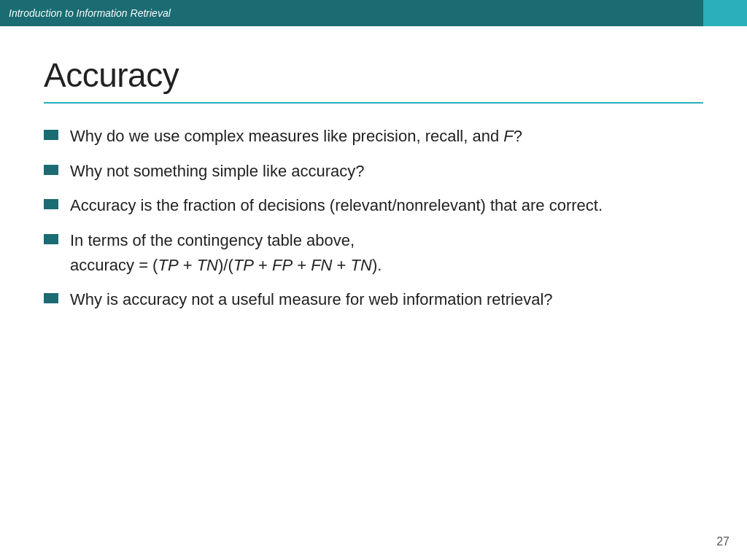 The image size is (747, 560). What do you see at coordinates (374, 171) in the screenshot?
I see `list-item: Why not something simple like accuracy?` at bounding box center [374, 171].